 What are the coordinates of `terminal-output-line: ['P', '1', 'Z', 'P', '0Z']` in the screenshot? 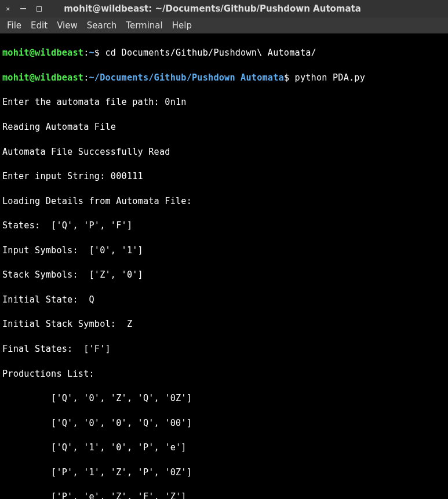 It's located at (224, 473).